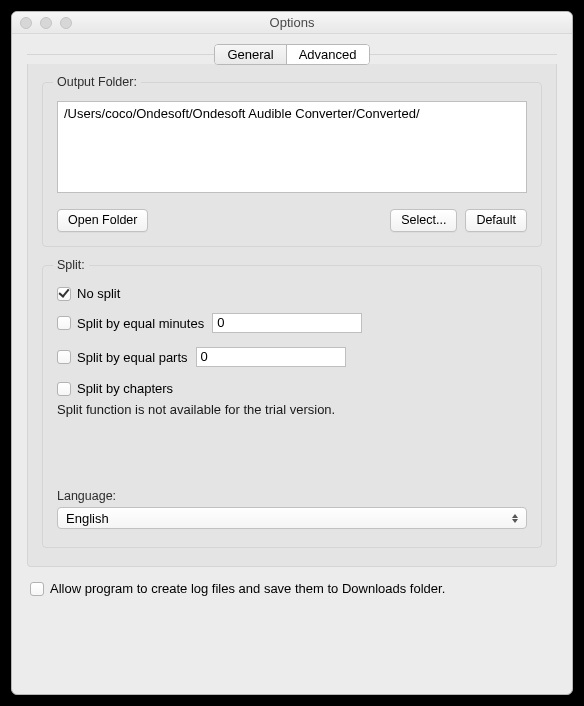 This screenshot has height=706, width=584. Describe the element at coordinates (292, 22) in the screenshot. I see `window-title: Options` at that location.